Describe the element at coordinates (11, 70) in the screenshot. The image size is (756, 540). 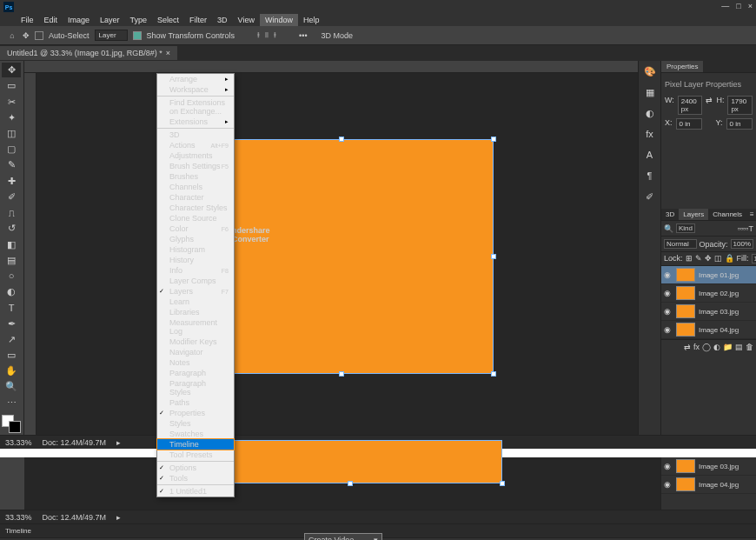
I see `move-tool: ✥` at that location.